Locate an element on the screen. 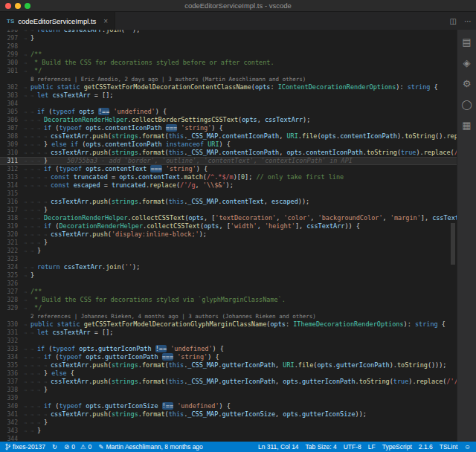 The image size is (476, 452). line-number: 338 is located at coordinates (9, 390).